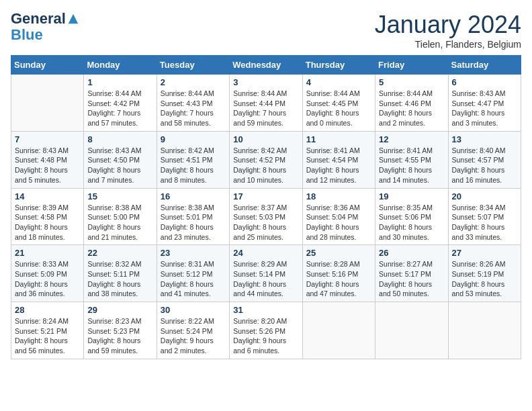  I want to click on day-number: 5, so click(411, 82).